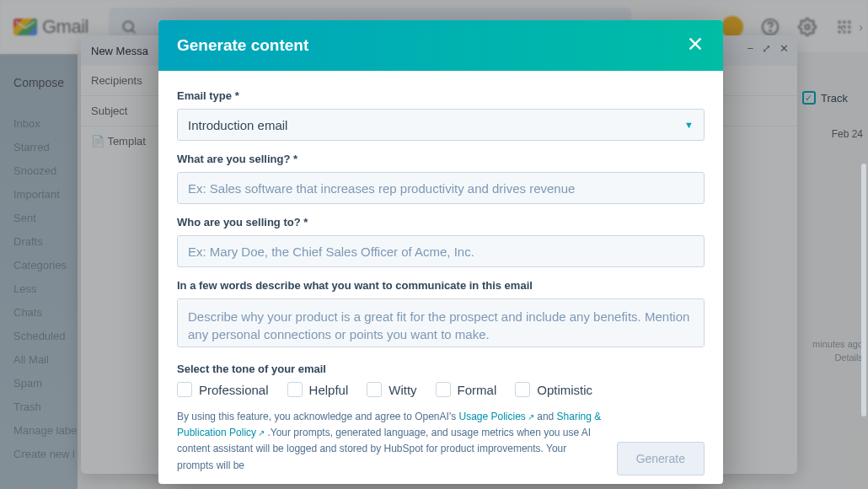 This screenshot has height=489, width=868. I want to click on disclaimer-text: By using this feature, you acknowledge a…, so click(441, 442).